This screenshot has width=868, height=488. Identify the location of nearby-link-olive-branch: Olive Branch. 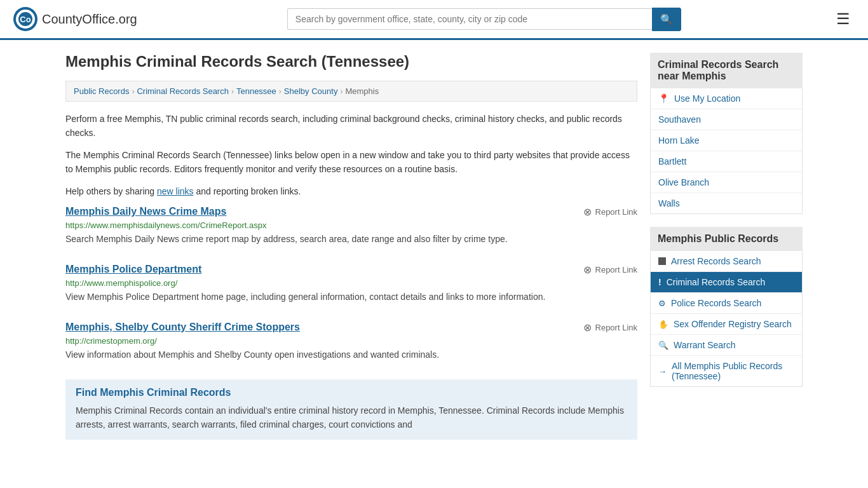
(726, 182).